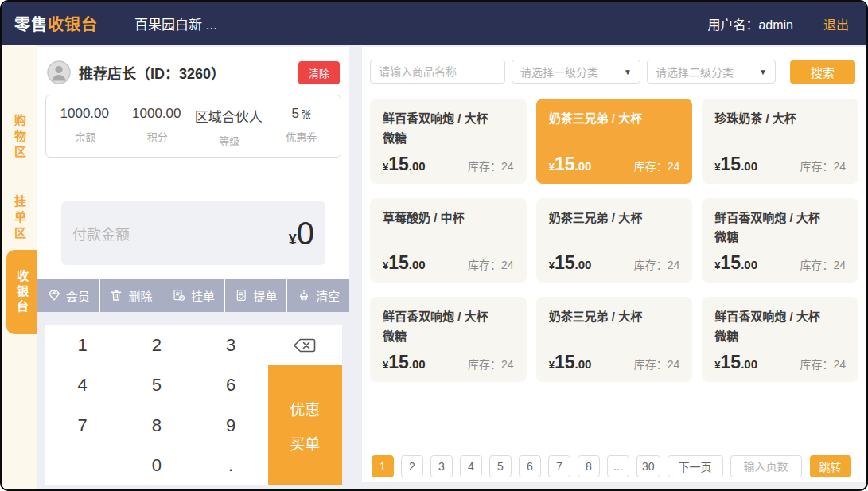 This screenshot has height=491, width=868. What do you see at coordinates (500, 466) in the screenshot?
I see `page-button-5: 5` at bounding box center [500, 466].